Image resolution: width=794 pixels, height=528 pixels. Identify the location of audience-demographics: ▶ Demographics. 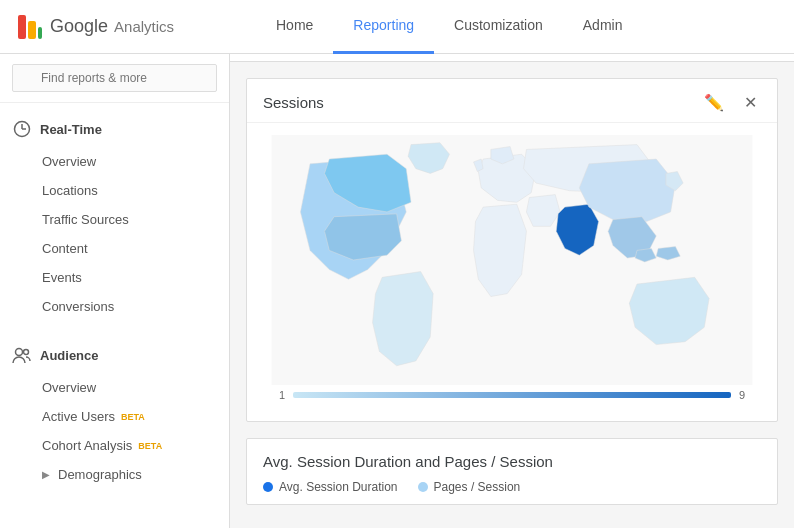
(114, 474).